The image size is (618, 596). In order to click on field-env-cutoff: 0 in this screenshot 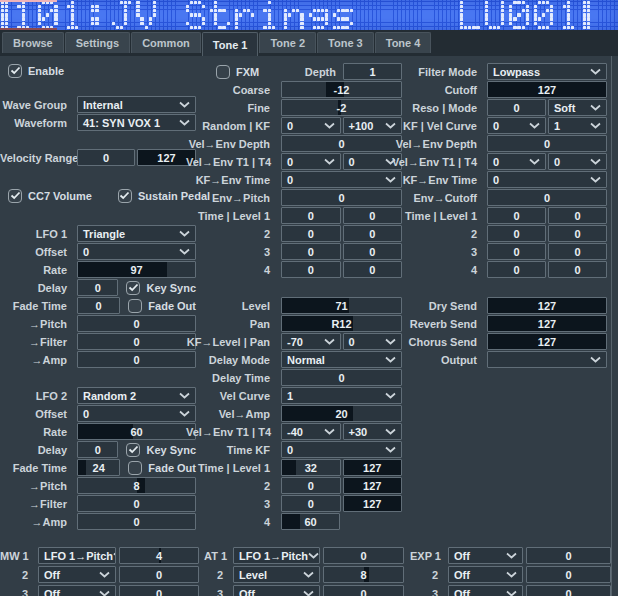, I will do `click(547, 198)`.